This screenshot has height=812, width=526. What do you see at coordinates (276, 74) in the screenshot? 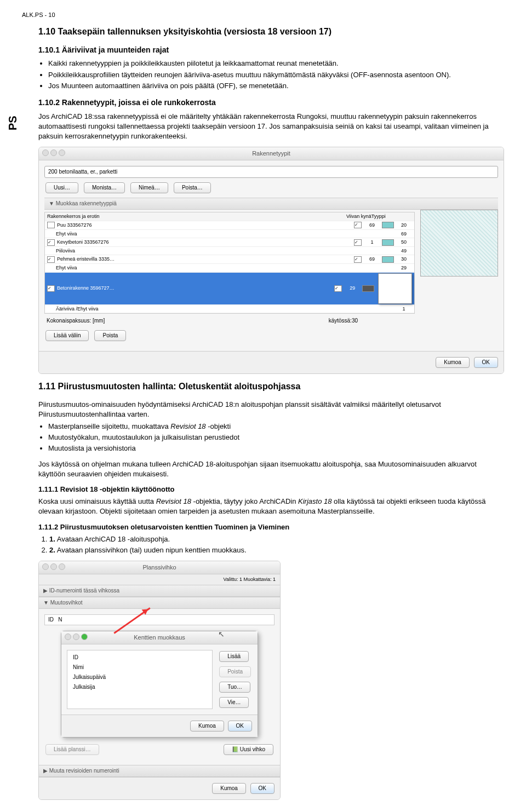
I see `list-1-10-1: Kaikki rakennetyyppien ja poikkileikkaus…` at bounding box center [276, 74].